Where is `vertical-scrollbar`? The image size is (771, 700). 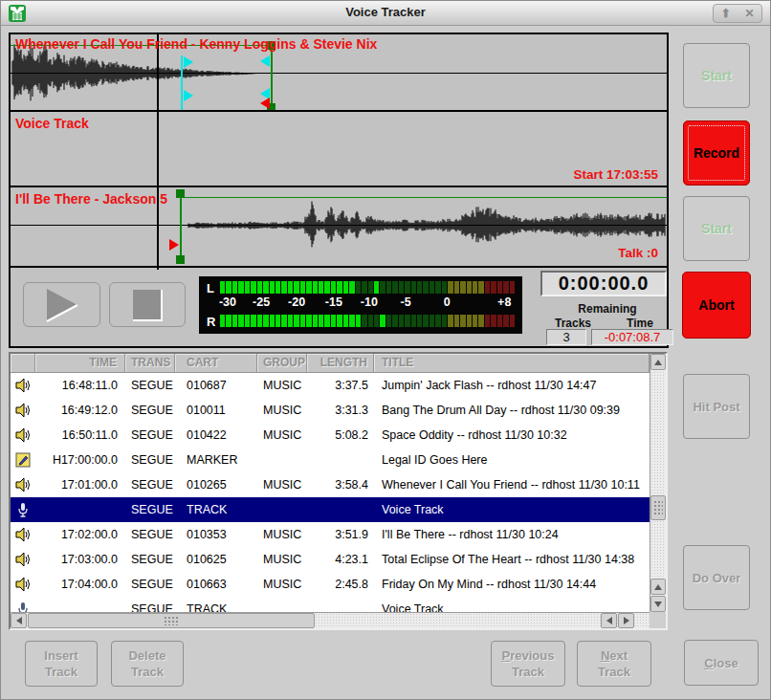 vertical-scrollbar is located at coordinates (658, 483).